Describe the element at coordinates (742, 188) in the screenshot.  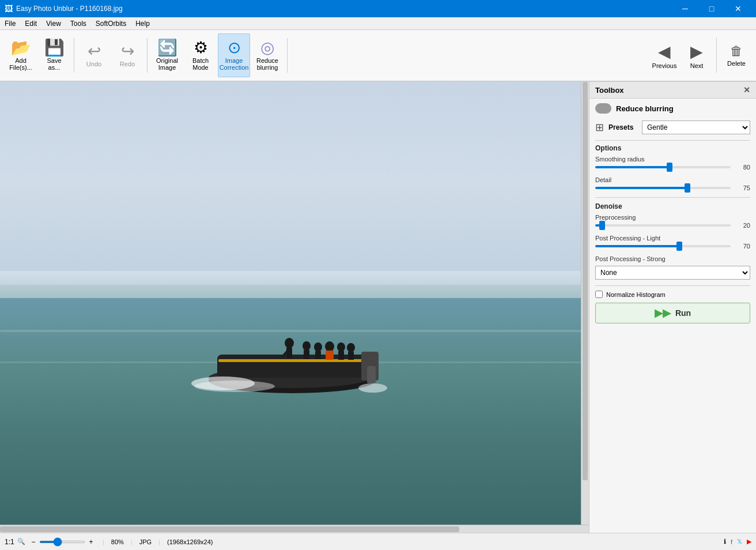
I see `detail-value: 75` at that location.